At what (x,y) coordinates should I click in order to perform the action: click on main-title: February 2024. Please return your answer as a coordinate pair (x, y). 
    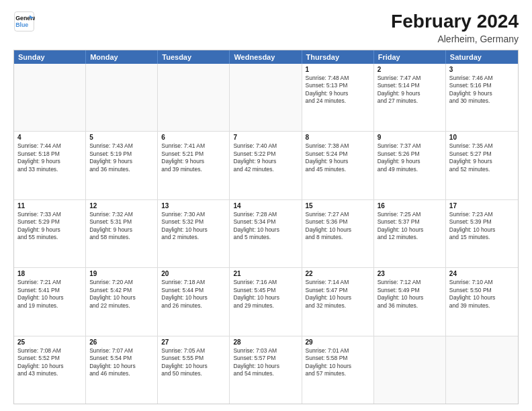
    Looking at the image, I should click on (455, 21).